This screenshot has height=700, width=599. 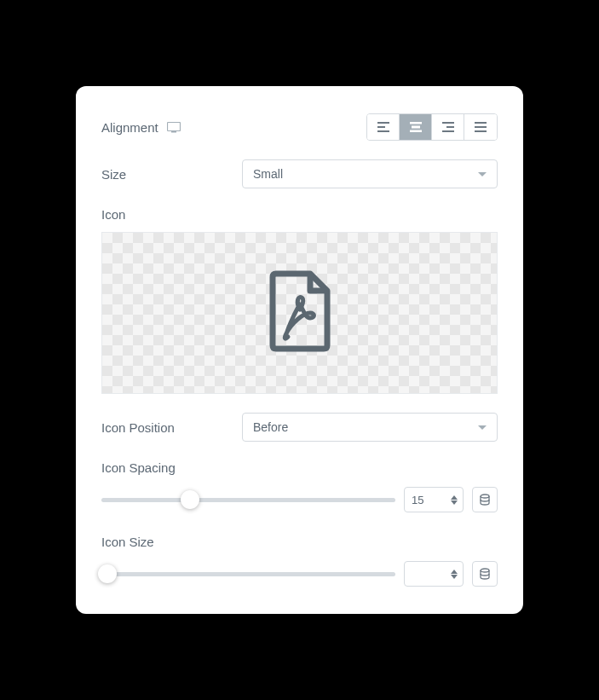 What do you see at coordinates (383, 127) in the screenshot?
I see `align-left-icon` at bounding box center [383, 127].